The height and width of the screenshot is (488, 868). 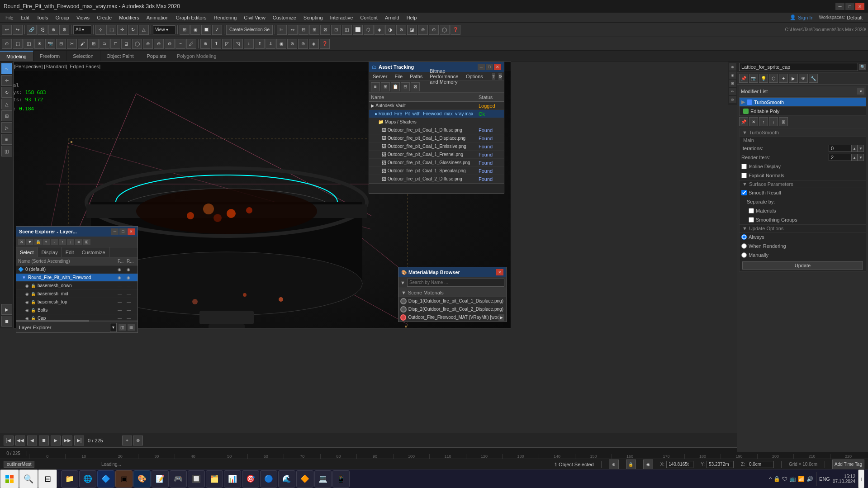 I want to click on misc17-btn: ⊛, so click(x=303, y=44).